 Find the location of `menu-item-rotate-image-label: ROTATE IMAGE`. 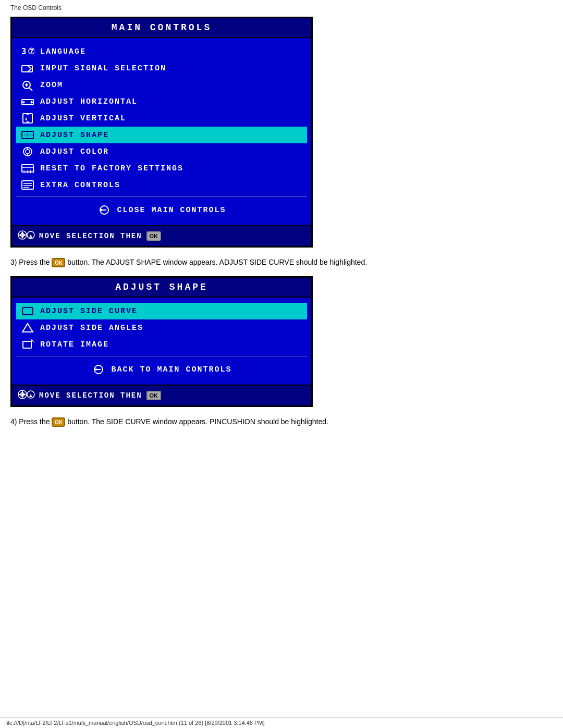

menu-item-rotate-image-label: ROTATE IMAGE is located at coordinates (75, 345).